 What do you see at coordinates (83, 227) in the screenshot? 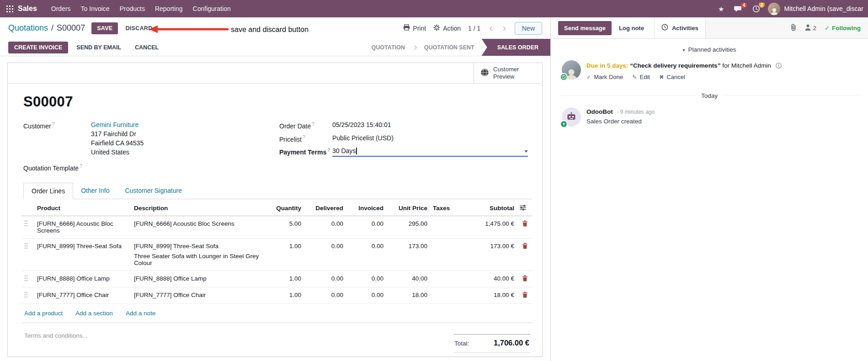
I see `cell-product: [FURN_6666] Acoustic Bloc Screens` at bounding box center [83, 227].